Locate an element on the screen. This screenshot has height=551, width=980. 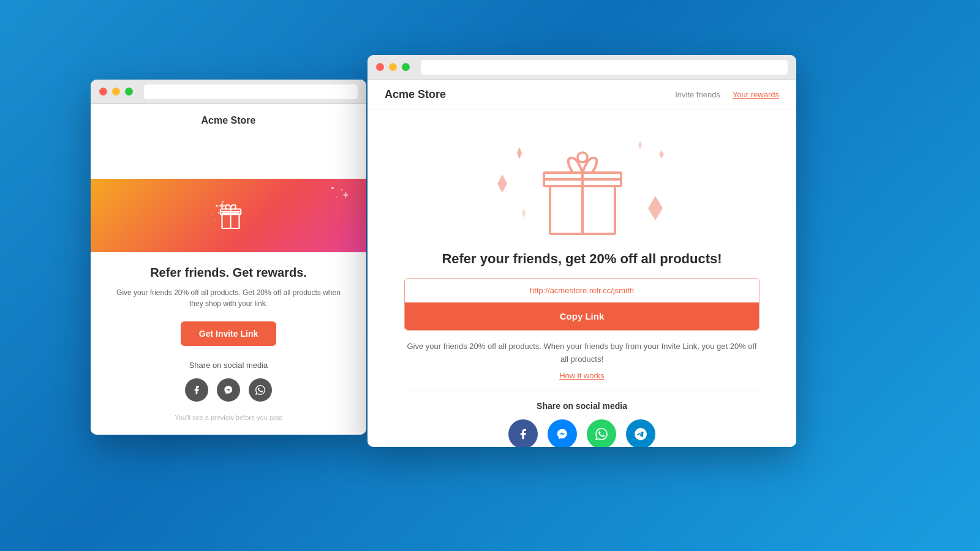
front-desc-text: Give your friends 20% off all products. … is located at coordinates (582, 353).